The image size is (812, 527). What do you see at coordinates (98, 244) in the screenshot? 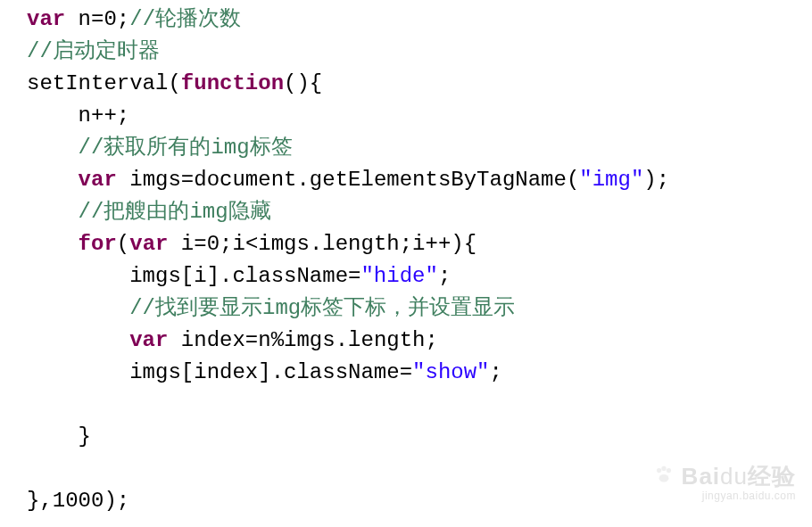
I see `code-token-kw: for` at bounding box center [98, 244].